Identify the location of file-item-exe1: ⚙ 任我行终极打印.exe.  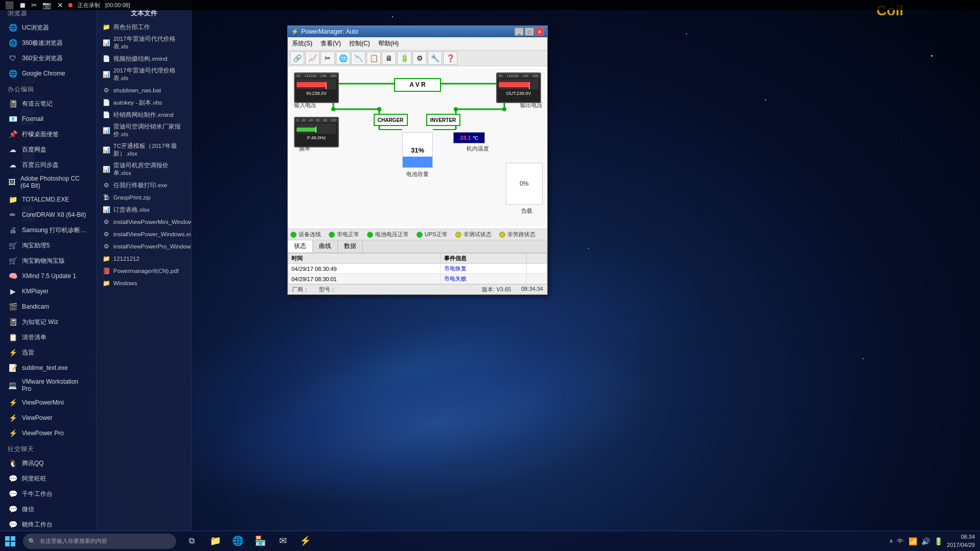
(144, 185).